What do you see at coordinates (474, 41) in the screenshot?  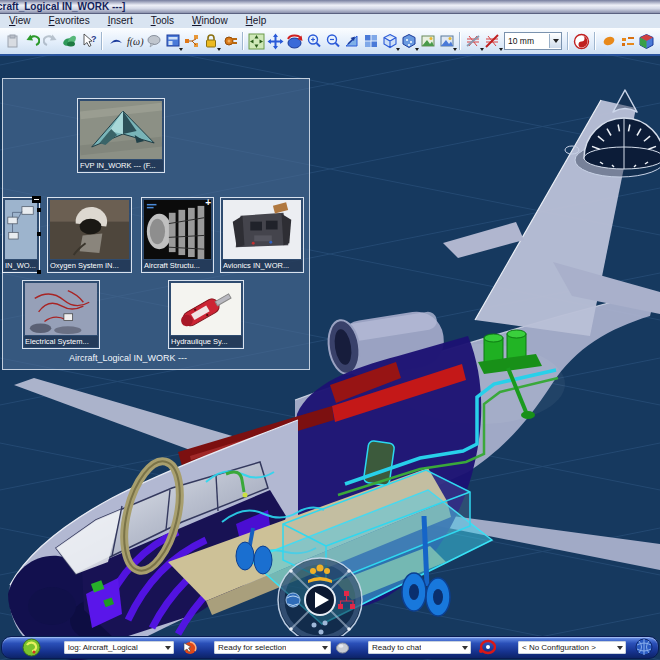 I see `sketch-constraint-icon` at bounding box center [474, 41].